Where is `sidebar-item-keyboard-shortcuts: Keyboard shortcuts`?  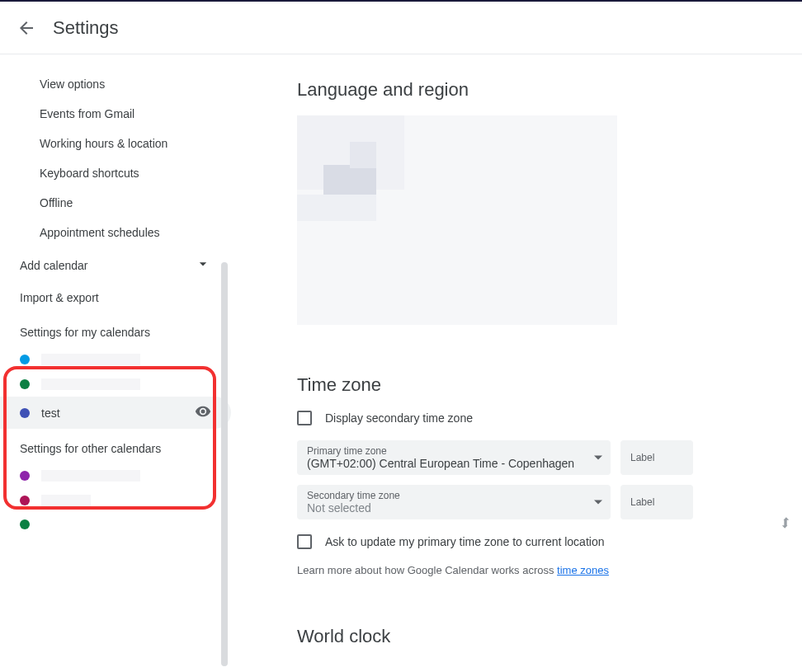
sidebar-item-keyboard-shortcuts: Keyboard shortcuts is located at coordinates (116, 173).